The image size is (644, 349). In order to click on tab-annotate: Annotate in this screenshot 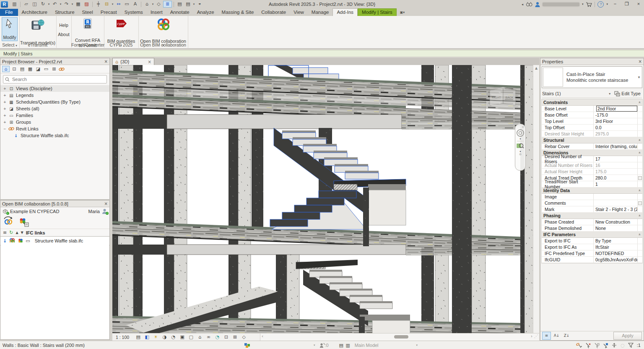, I will do `click(180, 13)`.